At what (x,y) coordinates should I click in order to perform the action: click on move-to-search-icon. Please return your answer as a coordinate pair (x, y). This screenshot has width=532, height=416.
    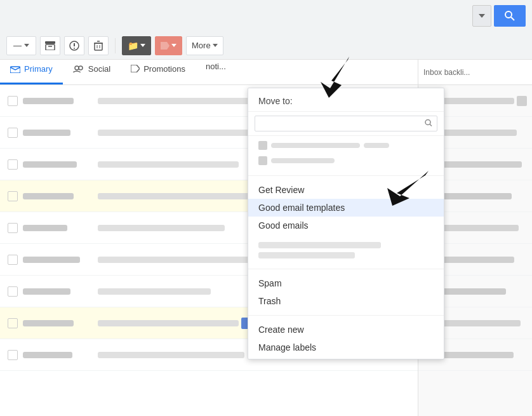
    Looking at the image, I should click on (429, 123).